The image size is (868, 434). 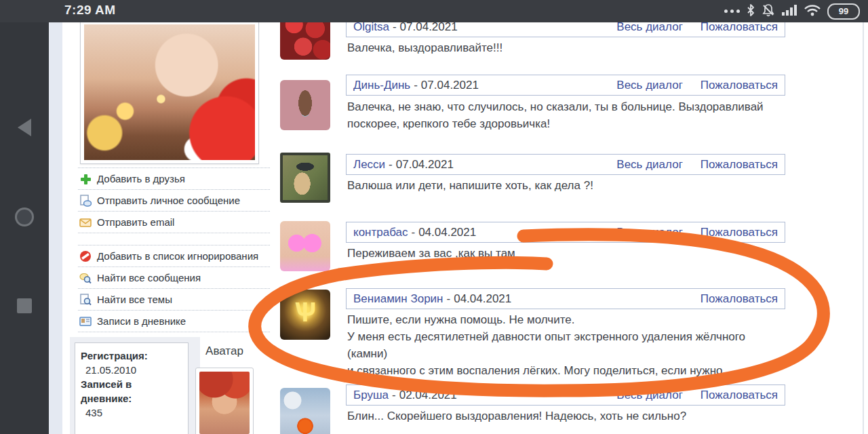 What do you see at coordinates (567, 47) in the screenshot?
I see `message-text: Валечка, выздоравливайте!!!` at bounding box center [567, 47].